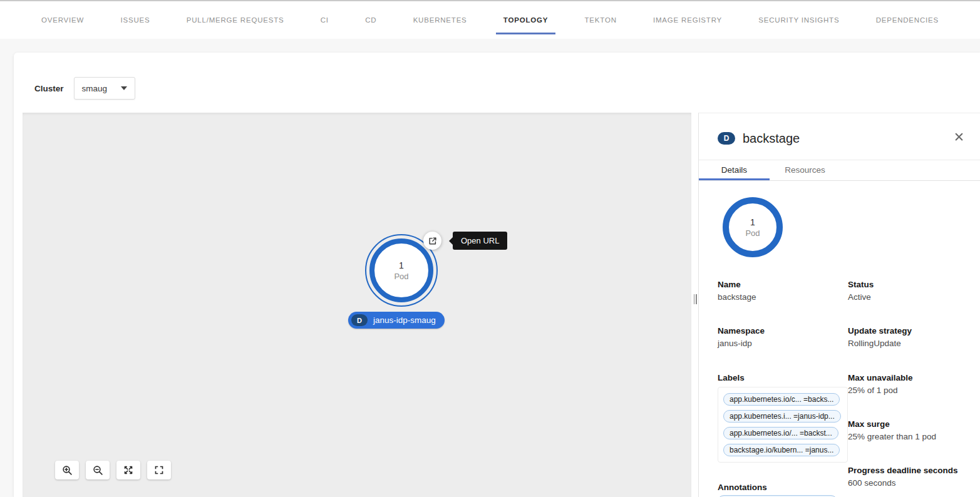  What do you see at coordinates (480, 240) in the screenshot?
I see `open-url-tooltip: Open URL` at bounding box center [480, 240].